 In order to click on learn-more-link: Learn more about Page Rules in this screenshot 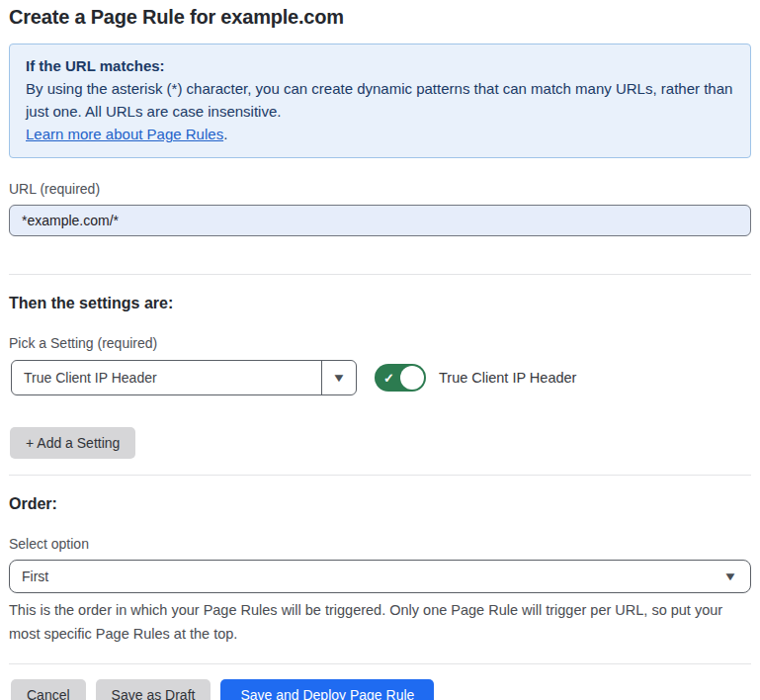, I will do `click(125, 134)`.